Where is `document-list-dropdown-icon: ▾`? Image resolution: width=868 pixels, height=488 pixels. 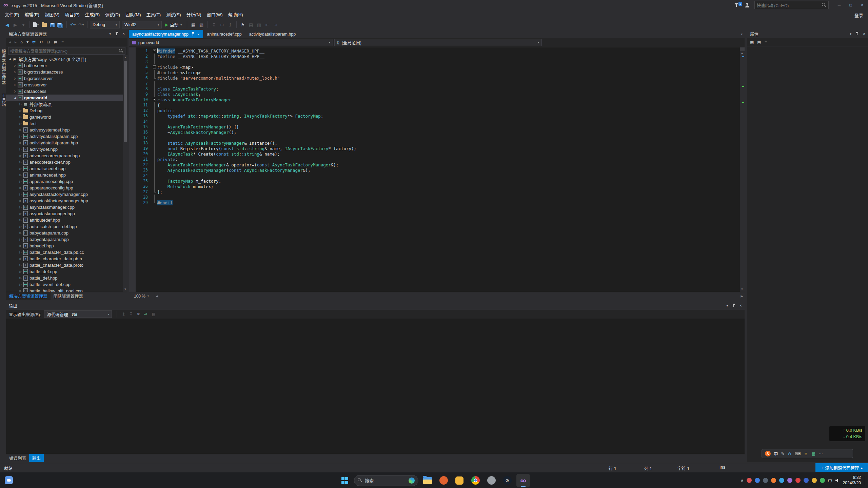 document-list-dropdown-icon: ▾ is located at coordinates (742, 34).